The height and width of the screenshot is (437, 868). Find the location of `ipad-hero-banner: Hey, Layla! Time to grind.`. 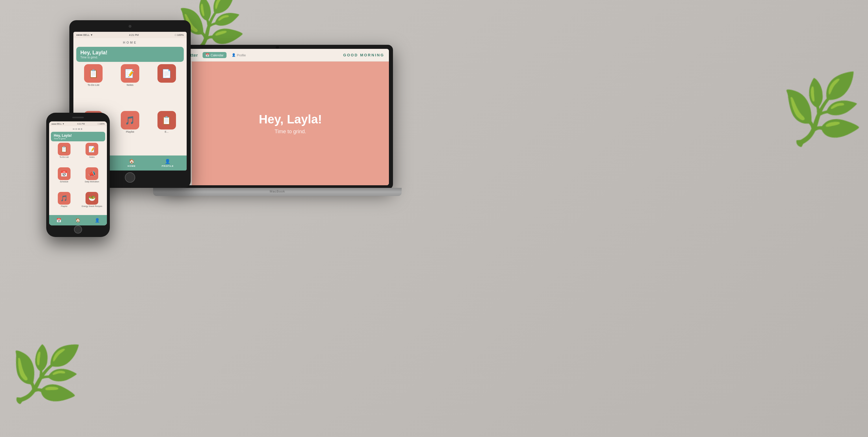

ipad-hero-banner: Hey, Layla! Time to grind. is located at coordinates (130, 55).